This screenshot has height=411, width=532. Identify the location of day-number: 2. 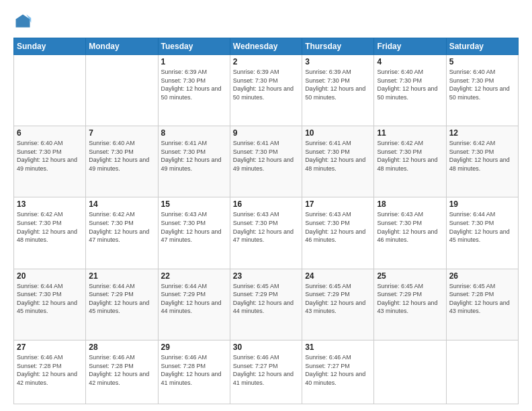
(266, 62).